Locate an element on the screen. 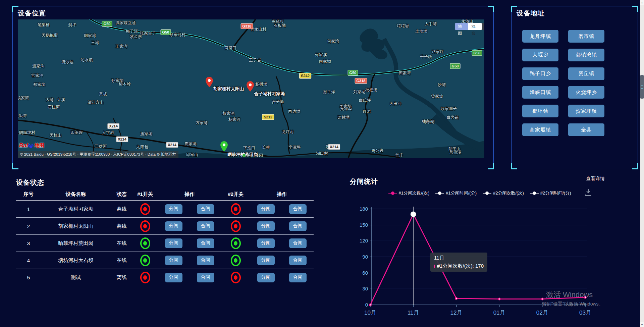 The width and height of the screenshot is (644, 327). table-row: 2胡家棚村太阳山离线分闸合闸分闸合闸 is located at coordinates (165, 226).